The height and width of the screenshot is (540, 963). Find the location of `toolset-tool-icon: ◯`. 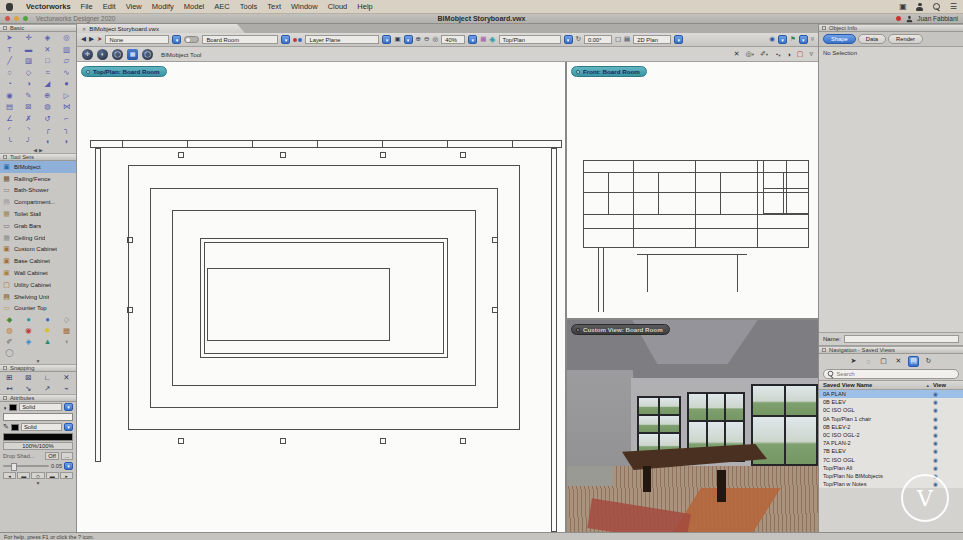

toolset-tool-icon: ◯ is located at coordinates (10, 352).